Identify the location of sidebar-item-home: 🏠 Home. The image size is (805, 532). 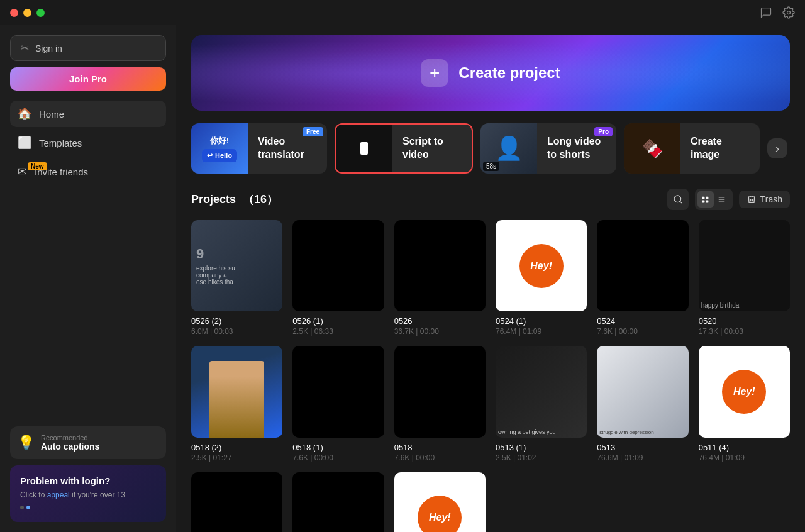
(88, 114).